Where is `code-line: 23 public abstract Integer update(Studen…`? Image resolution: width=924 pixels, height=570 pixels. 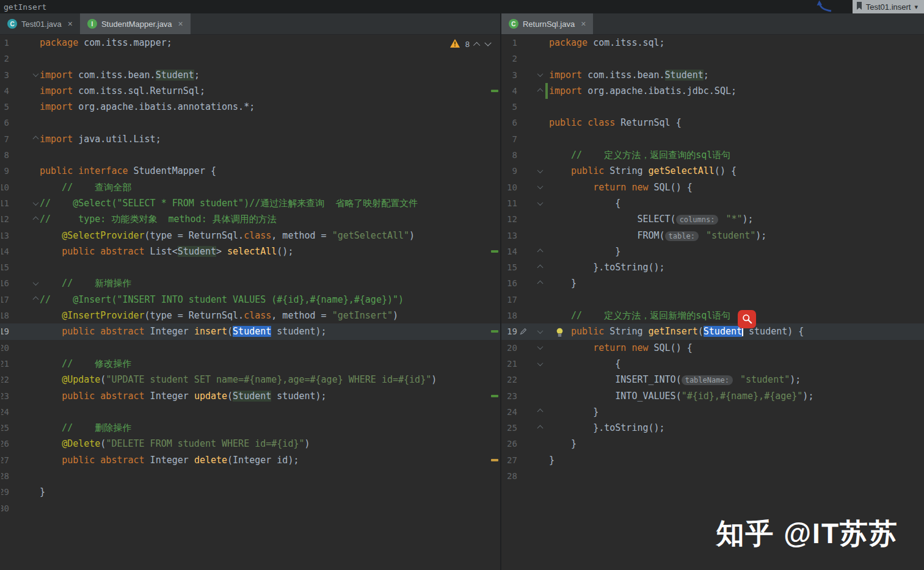
code-line: 23 public abstract Integer update(Studen… is located at coordinates (250, 396).